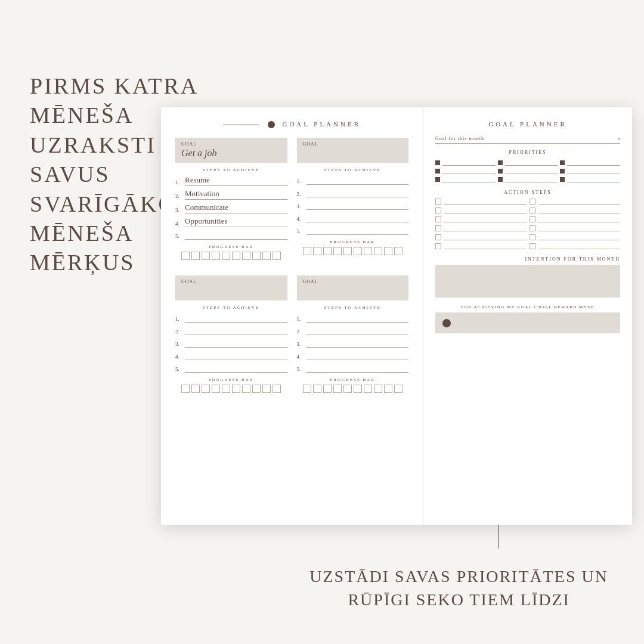  What do you see at coordinates (231, 288) in the screenshot?
I see `goal-box-3: Goal` at bounding box center [231, 288].